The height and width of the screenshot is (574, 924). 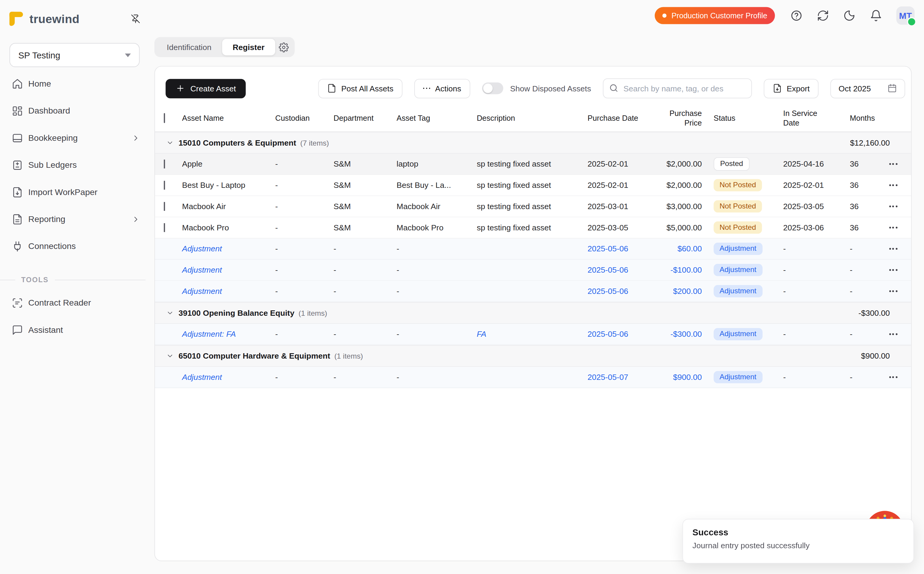 I want to click on period-selector-button: Oct 2025, so click(x=868, y=88).